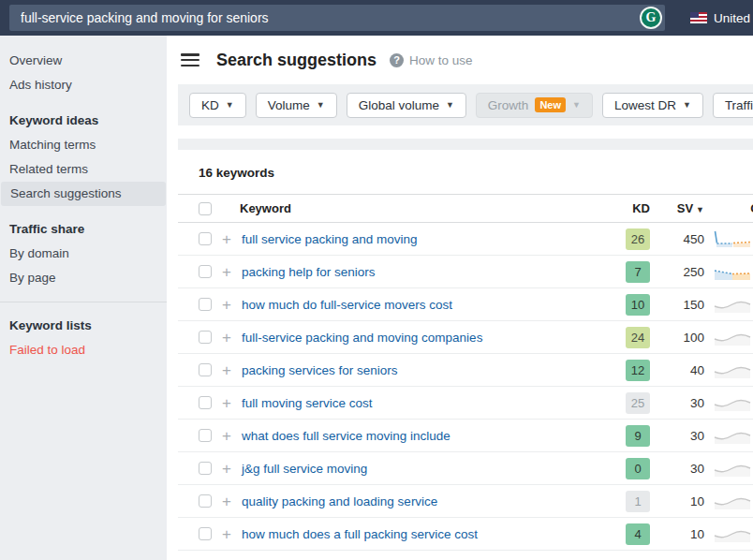 The height and width of the screenshot is (560, 753). I want to click on sidebar-section-header: Keyword lists, so click(83, 326).